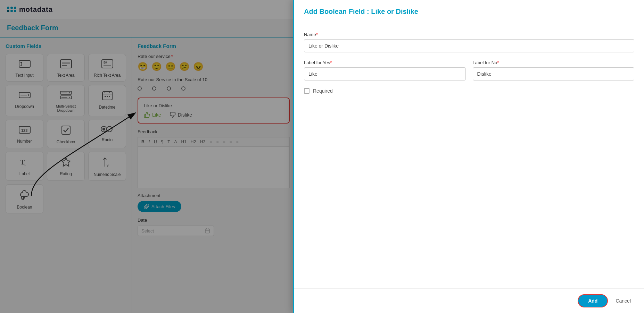 The width and height of the screenshot is (644, 313). What do you see at coordinates (385, 62) in the screenshot?
I see `modal-label-yes-label: Label for Yes*` at bounding box center [385, 62].